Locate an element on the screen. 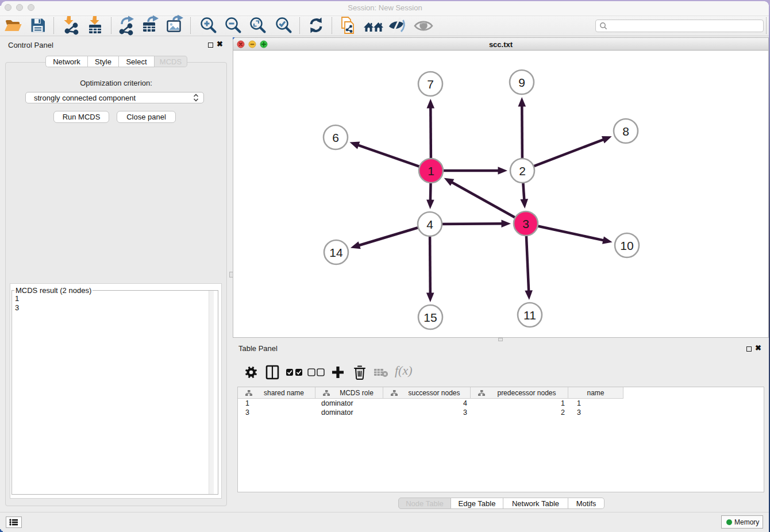  svg-text: 11 is located at coordinates (530, 315).